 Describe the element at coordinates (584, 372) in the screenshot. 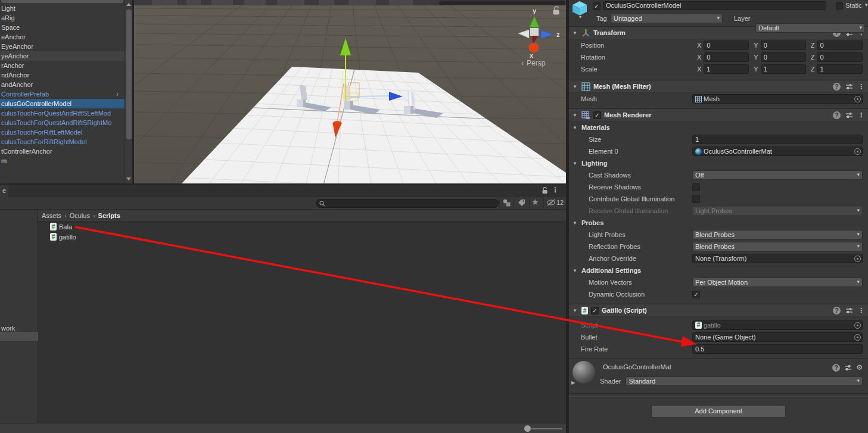

I see `material-preview-sphere` at that location.